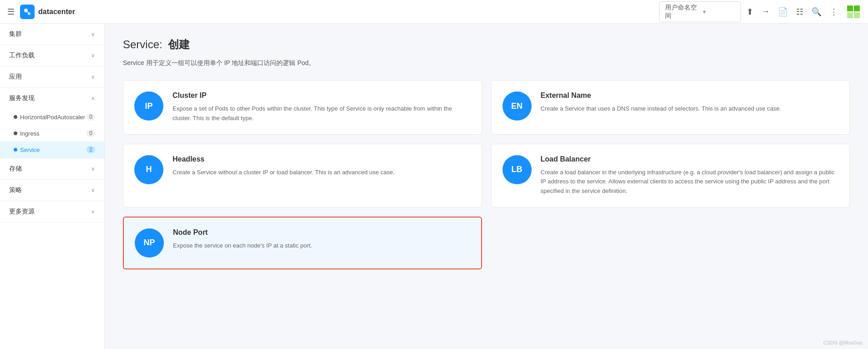  What do you see at coordinates (52, 212) in the screenshot?
I see `sidebar-group-more: 更多资源 ∨` at bounding box center [52, 212].